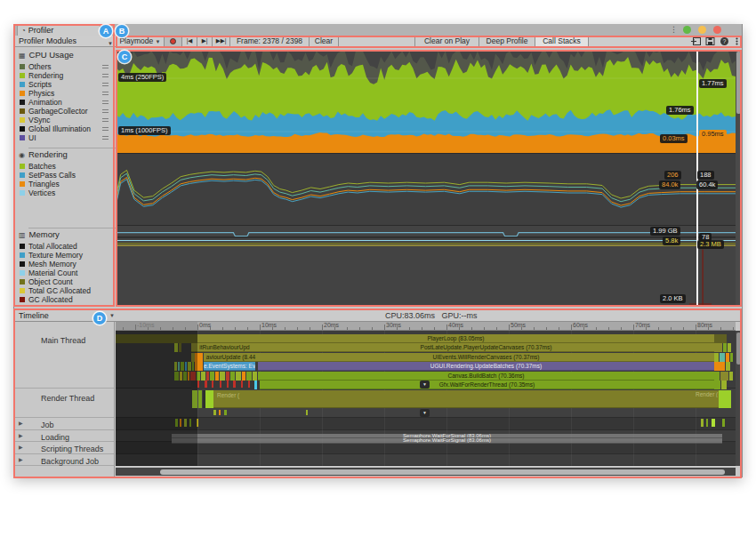  Describe the element at coordinates (703, 30) in the screenshot. I see `traffic-light-yellow` at that location.